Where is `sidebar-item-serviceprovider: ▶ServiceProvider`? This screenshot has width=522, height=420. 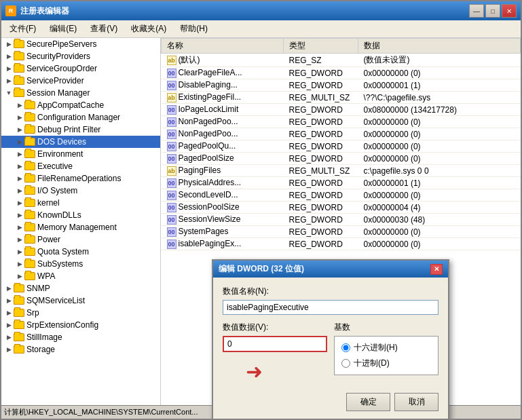
sidebar-item-serviceprovider: ▶ServiceProvider is located at coordinates (81, 81).